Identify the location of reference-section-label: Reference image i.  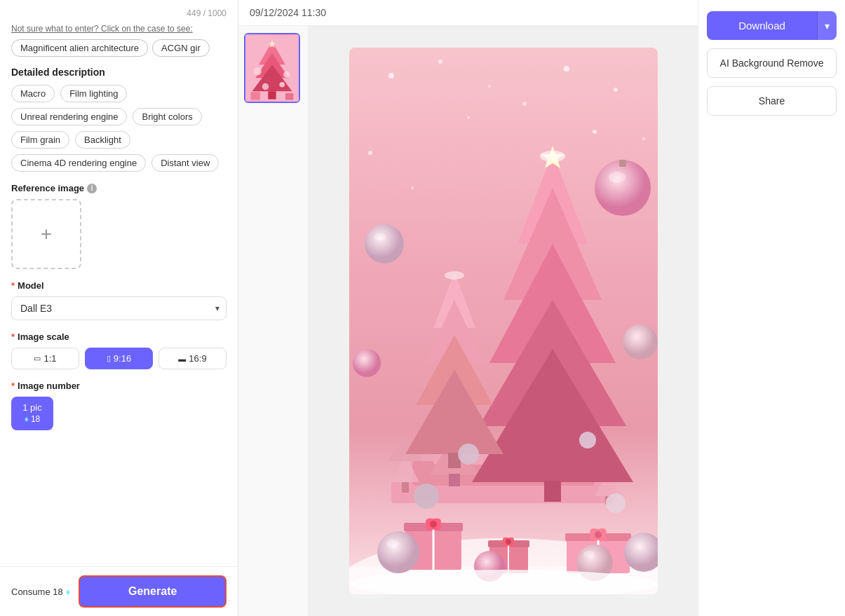
(119, 188).